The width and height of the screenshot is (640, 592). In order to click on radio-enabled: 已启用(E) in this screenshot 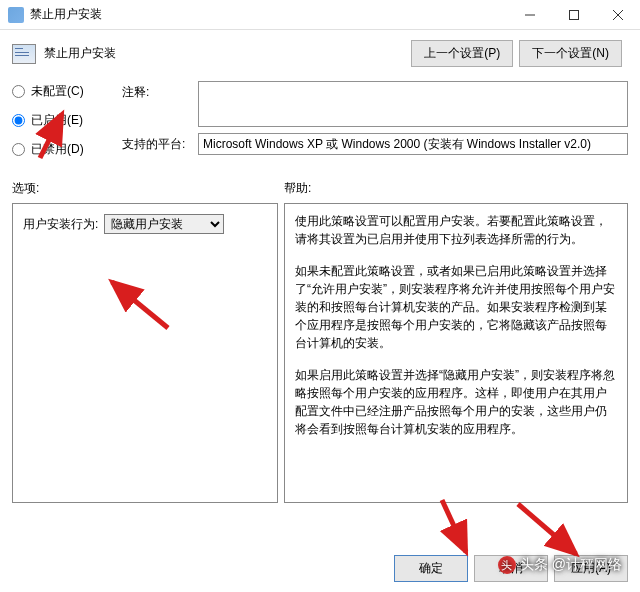, I will do `click(67, 120)`.